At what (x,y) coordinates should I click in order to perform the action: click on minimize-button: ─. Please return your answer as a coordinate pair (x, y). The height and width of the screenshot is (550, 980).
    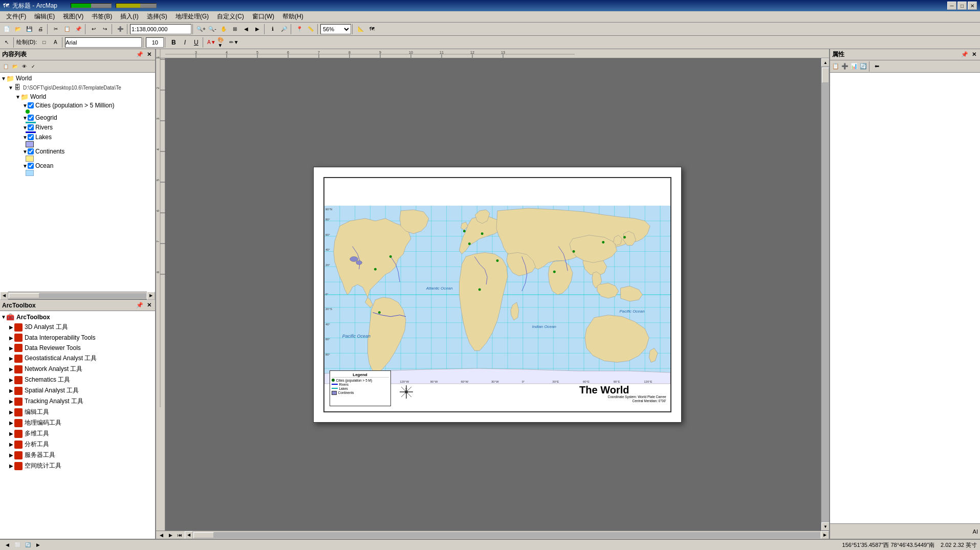
    Looking at the image, I should click on (952, 6).